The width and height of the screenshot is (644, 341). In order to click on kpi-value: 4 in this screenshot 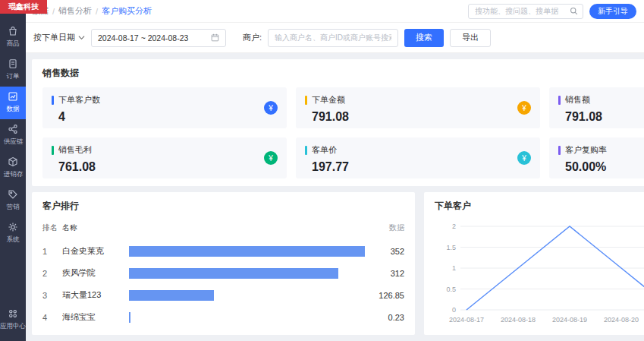, I will do `click(168, 117)`.